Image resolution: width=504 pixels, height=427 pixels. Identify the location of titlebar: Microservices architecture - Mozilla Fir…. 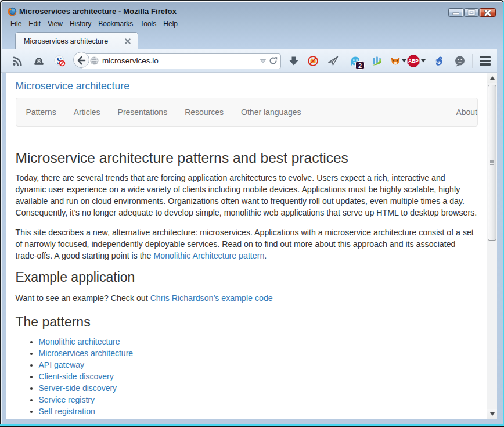
(252, 9).